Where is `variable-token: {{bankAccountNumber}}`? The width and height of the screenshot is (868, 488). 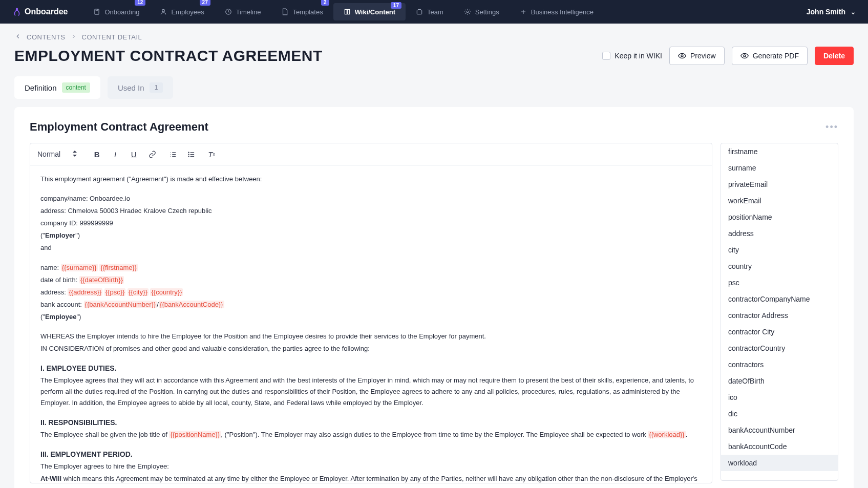
variable-token: {{bankAccountNumber}} is located at coordinates (121, 304).